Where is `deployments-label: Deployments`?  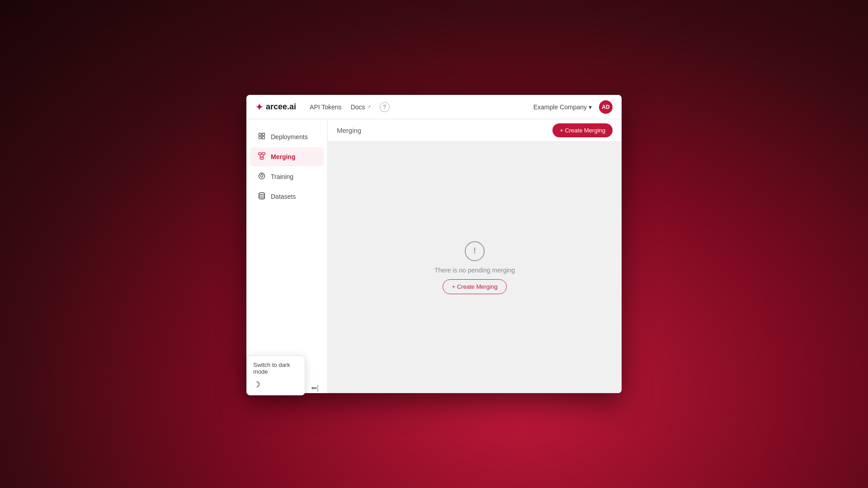 deployments-label: Deployments is located at coordinates (289, 137).